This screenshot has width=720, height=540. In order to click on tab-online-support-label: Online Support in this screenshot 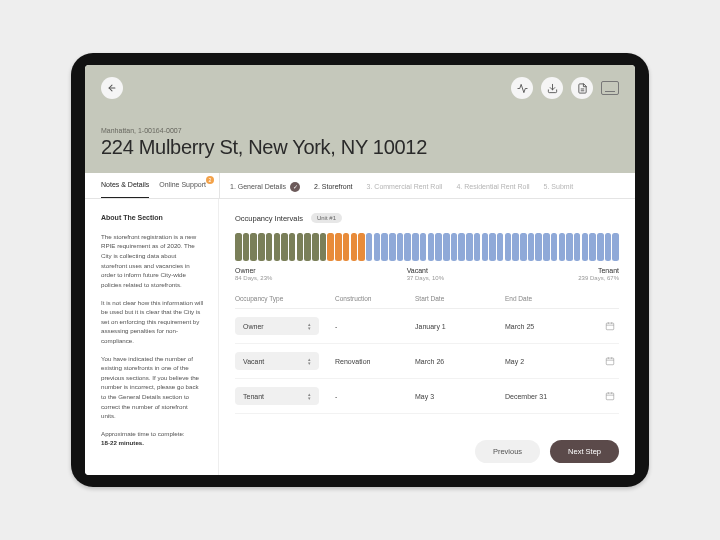, I will do `click(182, 184)`.